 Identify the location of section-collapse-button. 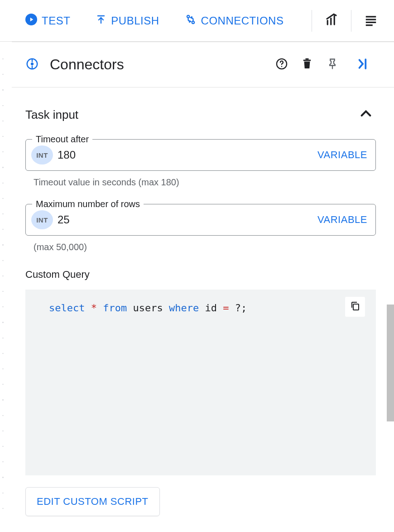
(366, 115).